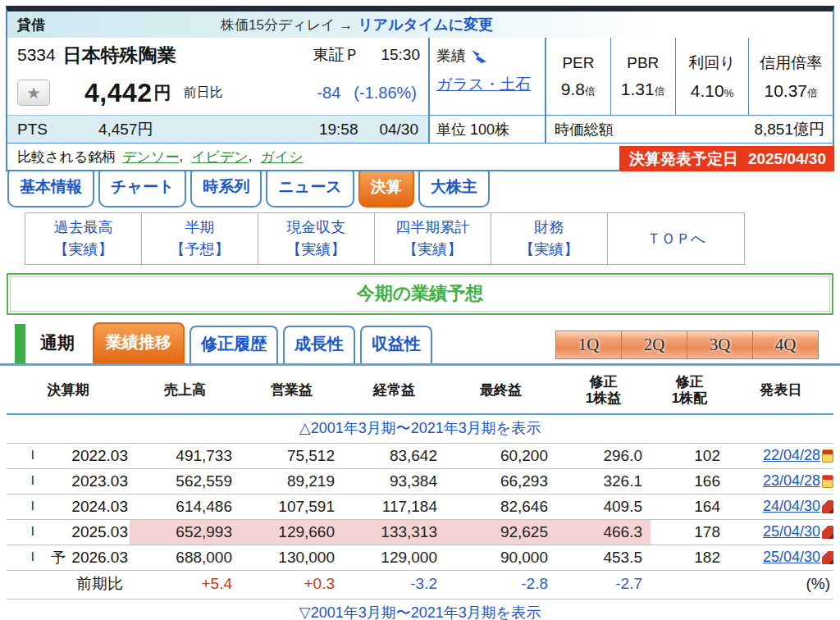  What do you see at coordinates (220, 157) in the screenshot?
I see `compare-link: イビデン` at bounding box center [220, 157].